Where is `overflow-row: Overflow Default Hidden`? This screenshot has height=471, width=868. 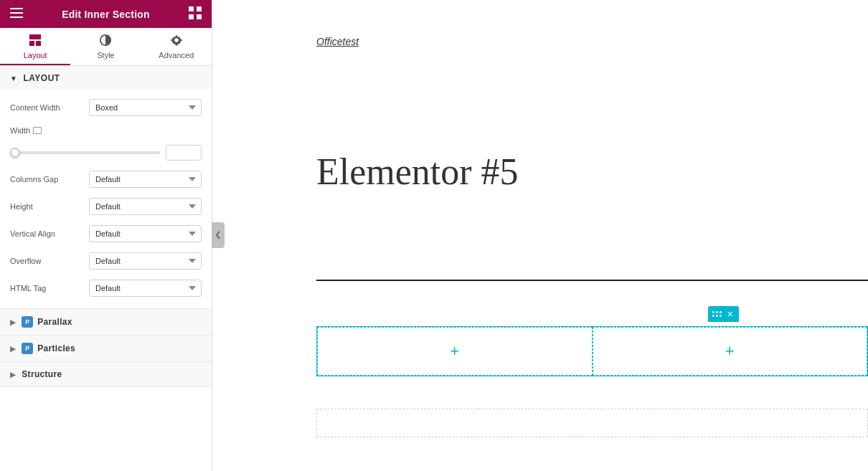 overflow-row: Overflow Default Hidden is located at coordinates (106, 261).